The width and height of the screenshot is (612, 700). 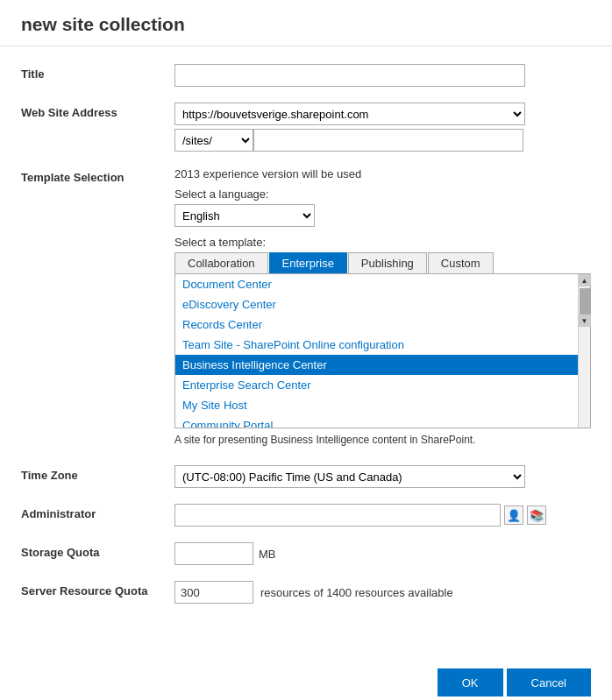 I want to click on cancel-button: Cancel, so click(x=549, y=682).